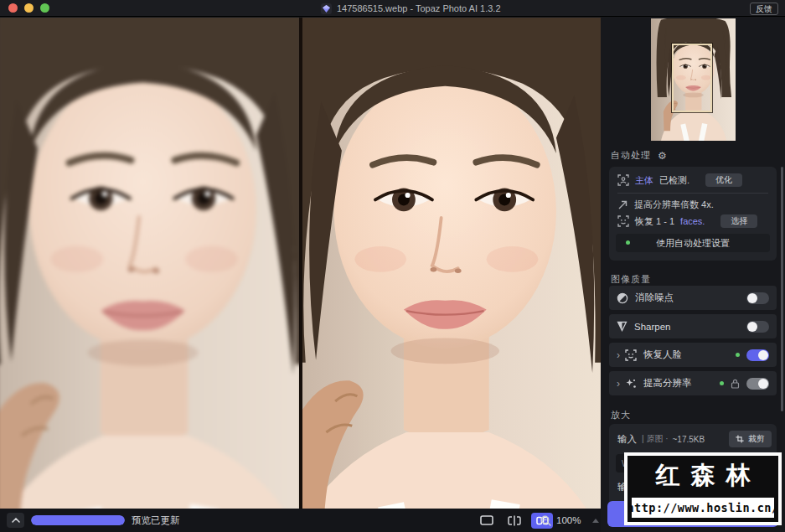 The width and height of the screenshot is (785, 532). What do you see at coordinates (78, 520) in the screenshot?
I see `preview-progress-fill` at bounding box center [78, 520].